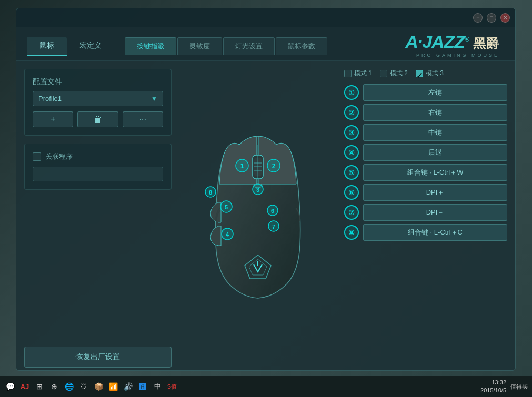  Describe the element at coordinates (37, 157) in the screenshot. I see `associate-checkbox` at that location.